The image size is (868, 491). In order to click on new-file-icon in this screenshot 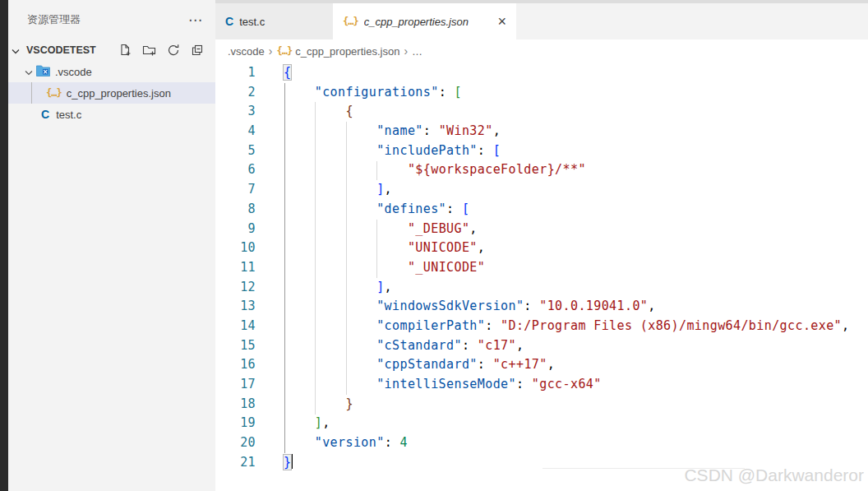, I will do `click(125, 50)`.